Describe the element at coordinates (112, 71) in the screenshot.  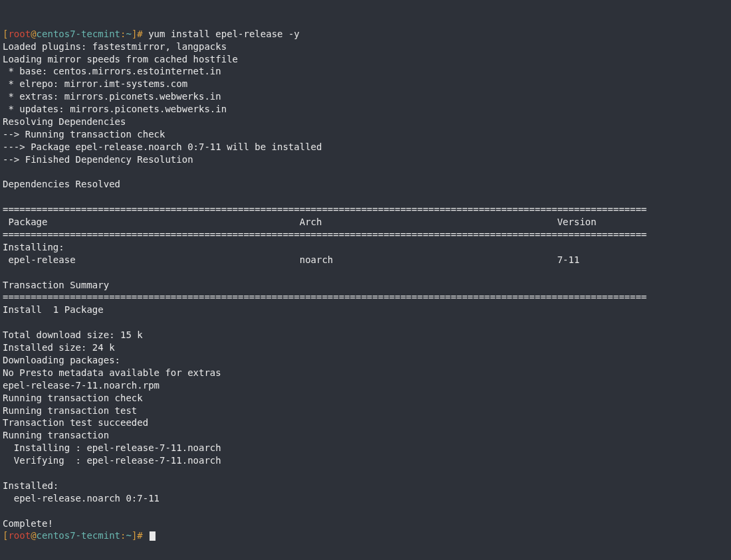
I see `output-line: * base: centos.mirrors.estointernet.in` at that location.